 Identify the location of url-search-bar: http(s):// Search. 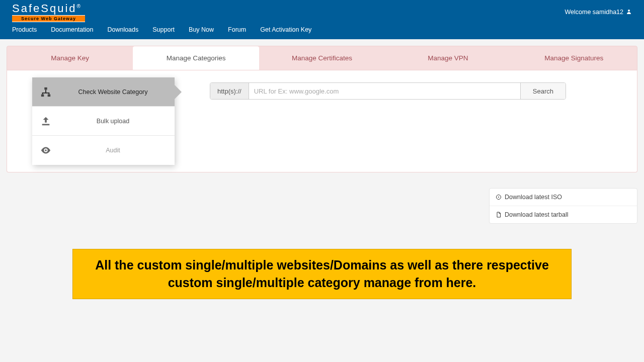
(388, 91).